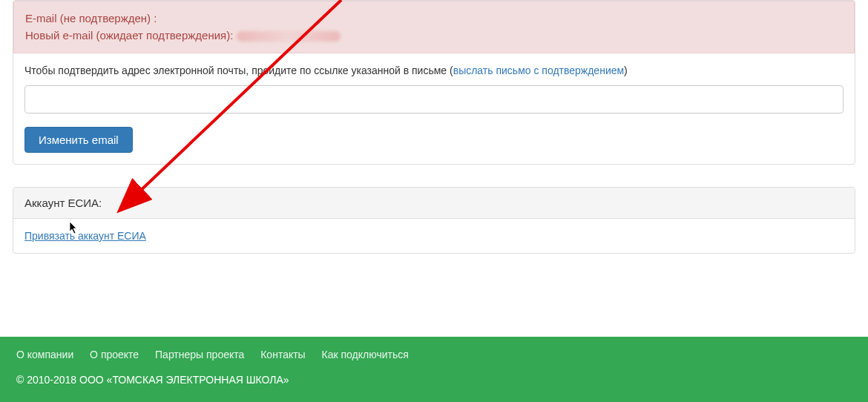 The image size is (868, 402). What do you see at coordinates (434, 27) in the screenshot?
I see `email-alert: E-mail (не подтвержден) : Новый e-mail (…` at bounding box center [434, 27].